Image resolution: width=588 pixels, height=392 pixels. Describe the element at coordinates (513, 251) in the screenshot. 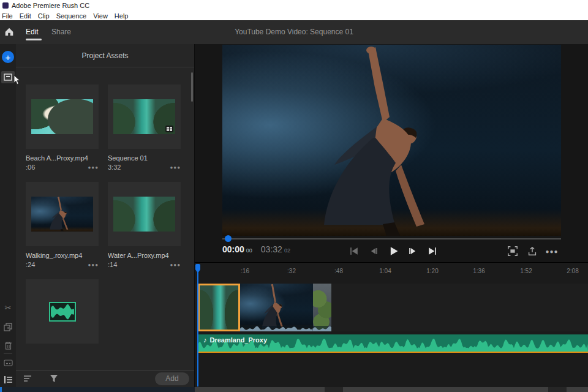

I see `fullscreen-button` at that location.